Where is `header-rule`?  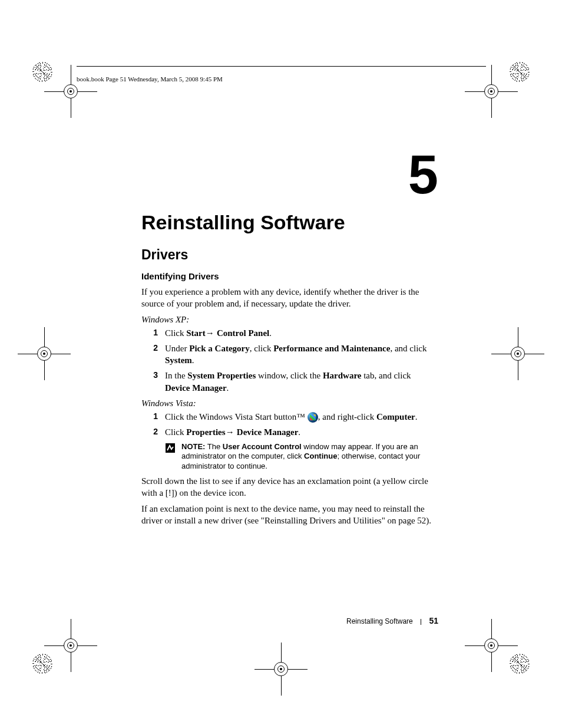
header-rule is located at coordinates (282, 66).